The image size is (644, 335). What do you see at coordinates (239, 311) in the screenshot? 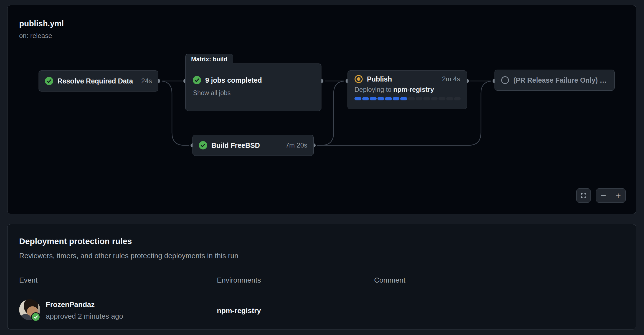
I see `row-environment: npm-registry` at bounding box center [239, 311].